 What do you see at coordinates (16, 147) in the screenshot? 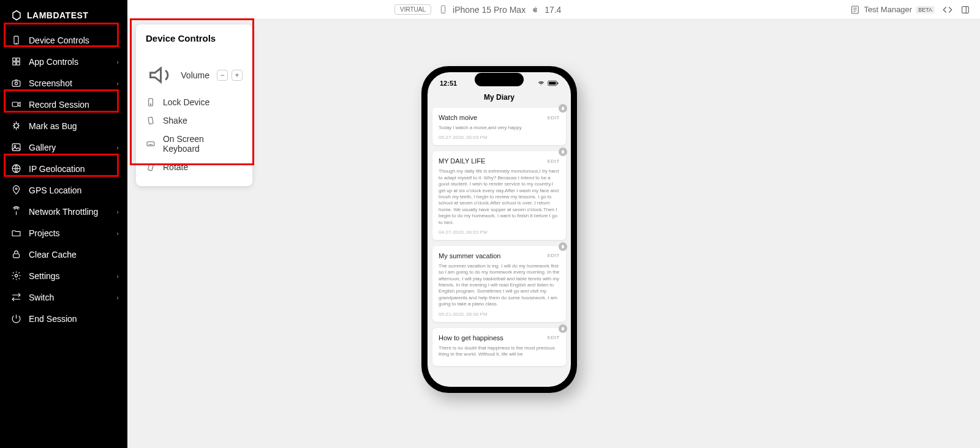
I see `gallery-icon` at bounding box center [16, 147].